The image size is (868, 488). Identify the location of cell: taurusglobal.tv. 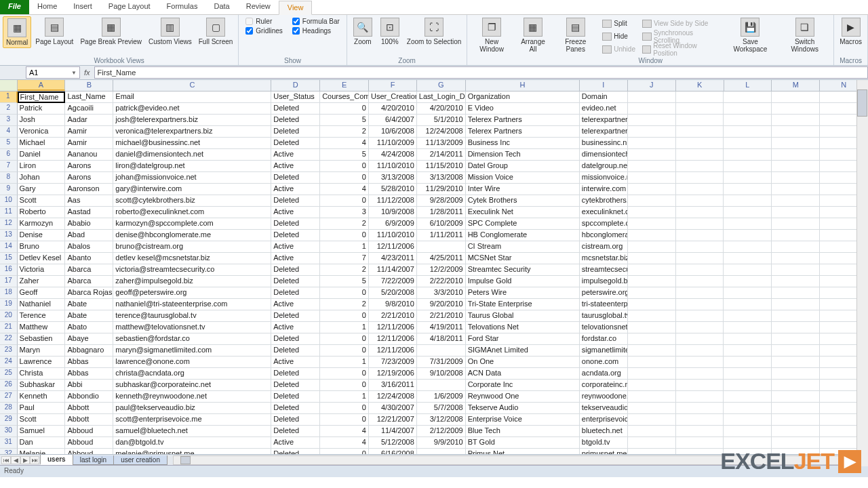
(604, 316).